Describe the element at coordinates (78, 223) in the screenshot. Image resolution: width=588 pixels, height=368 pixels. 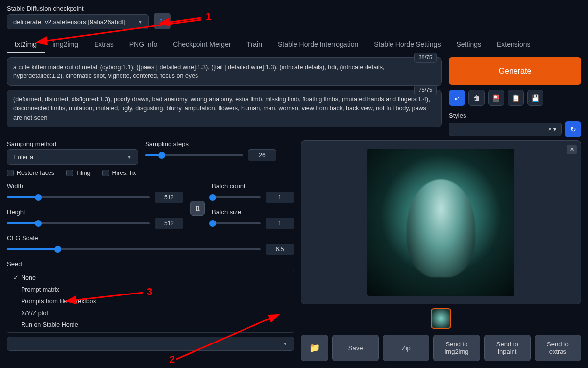
I see `height-slider` at that location.